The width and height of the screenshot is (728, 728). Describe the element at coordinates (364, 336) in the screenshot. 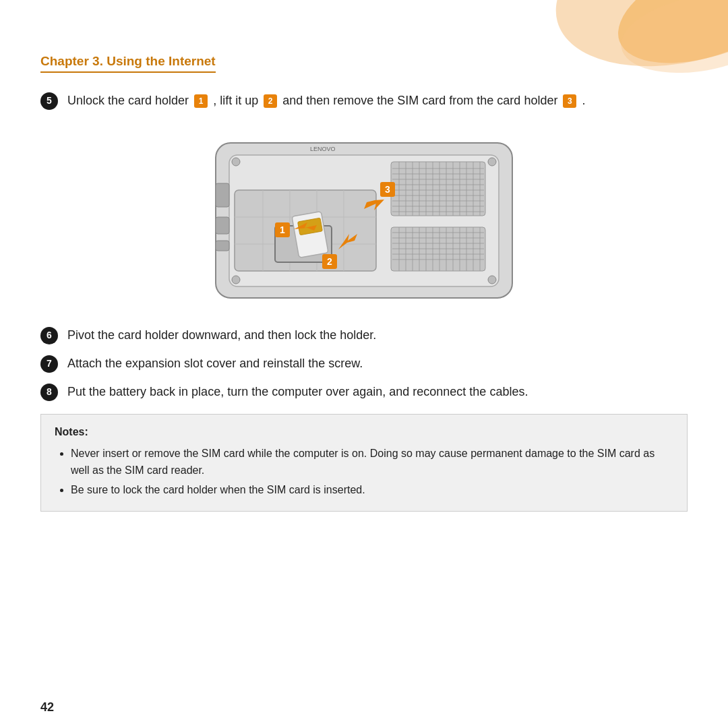

I see `step-6: 6 Pivot the card holder downward, and th…` at that location.